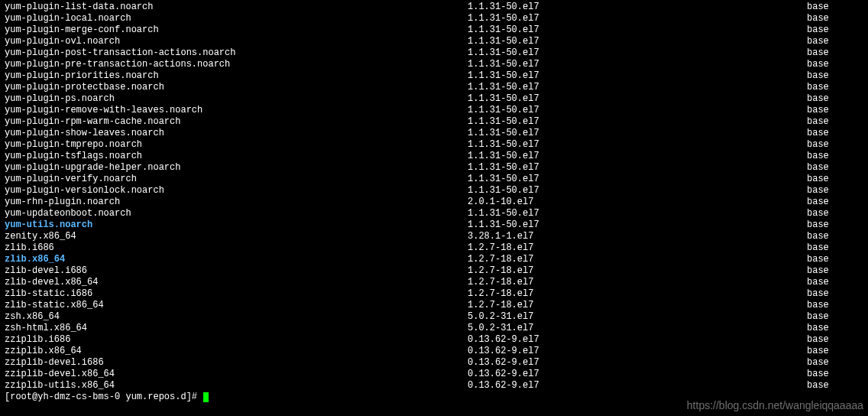 The height and width of the screenshot is (416, 868). What do you see at coordinates (236, 225) in the screenshot?
I see `package-name: yum-utils.noarch` at bounding box center [236, 225].